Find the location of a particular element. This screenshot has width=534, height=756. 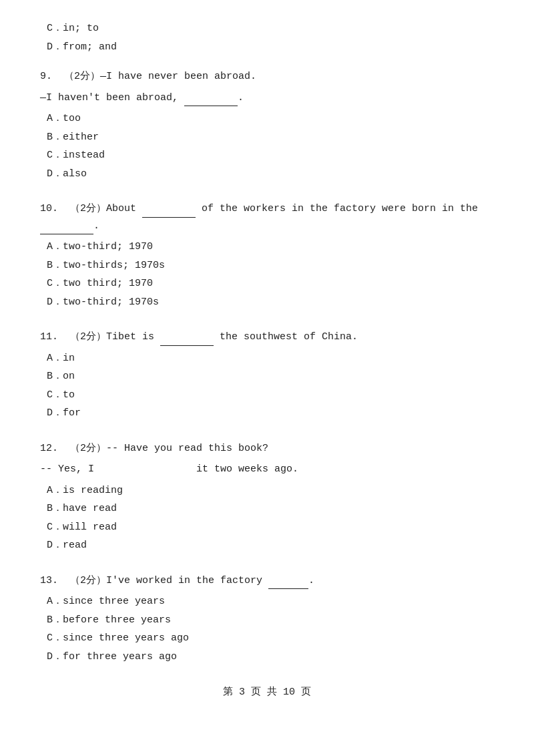

q11-stem: 11. （2分）Tibet is the southwest of China. is located at coordinates (267, 337).